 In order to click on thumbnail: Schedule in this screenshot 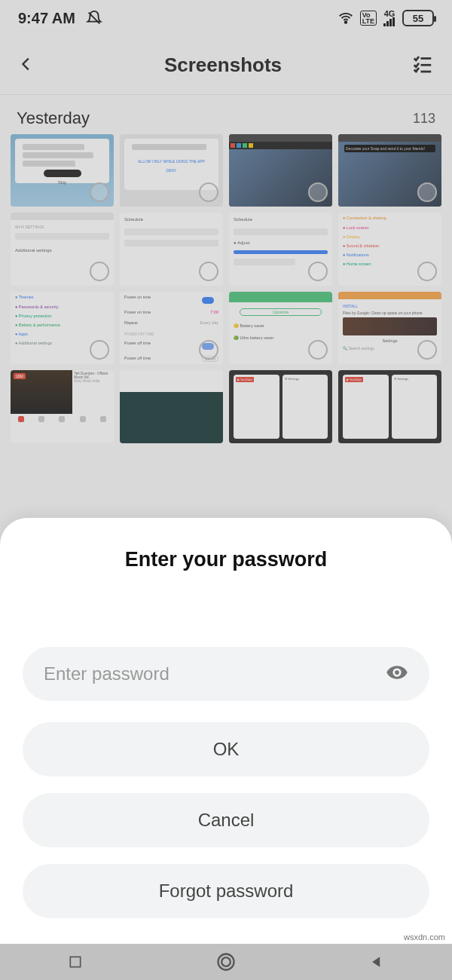, I will do `click(172, 249)`.